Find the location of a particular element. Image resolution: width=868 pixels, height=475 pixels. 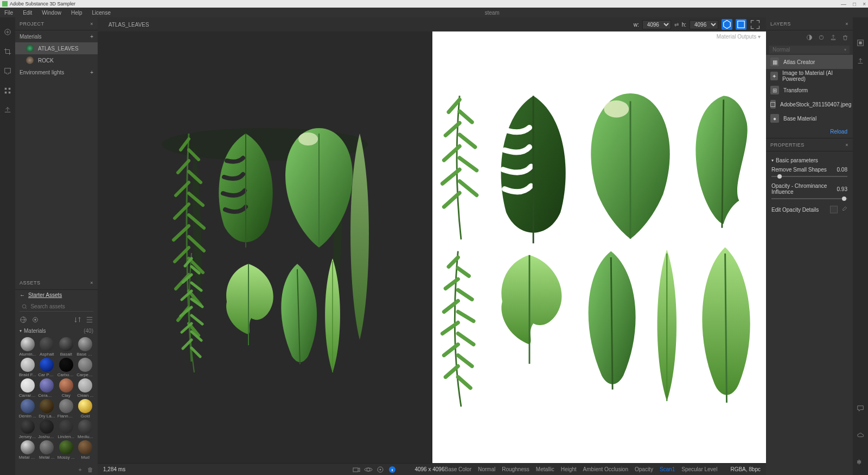

layer-item: ▦Atlas Creator is located at coordinates (809, 62).